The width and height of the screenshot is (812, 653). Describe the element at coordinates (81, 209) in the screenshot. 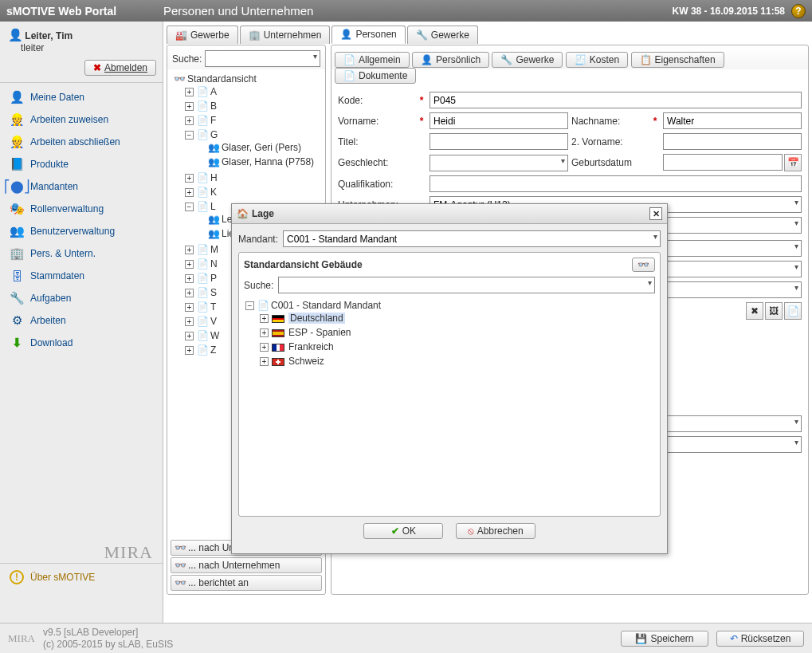

I see `nav-rollenverwaltung: 🎭Rollenverwaltung` at that location.